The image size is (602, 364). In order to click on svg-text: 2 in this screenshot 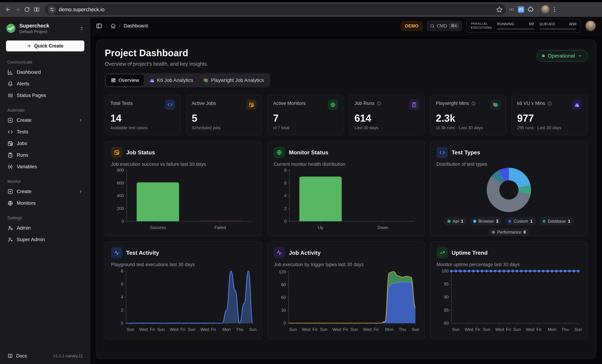, I will do `click(122, 310)`.